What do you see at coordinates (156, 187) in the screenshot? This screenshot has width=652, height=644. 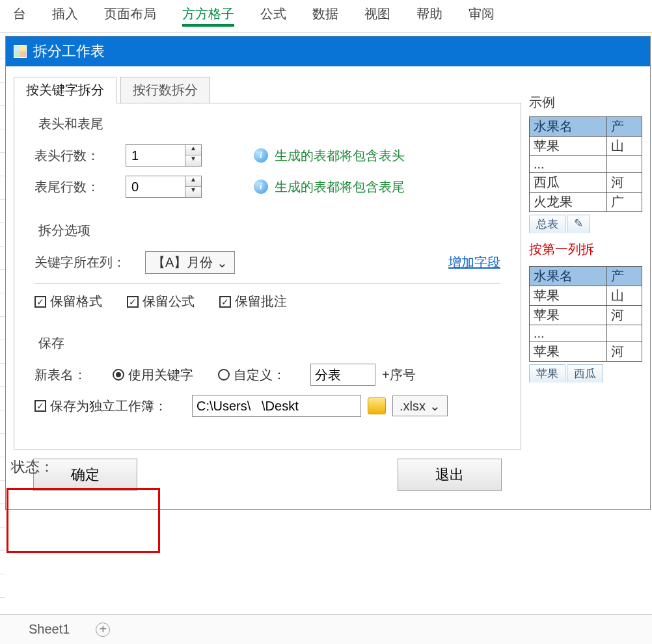 I see `footer-rows-input` at bounding box center [156, 187].